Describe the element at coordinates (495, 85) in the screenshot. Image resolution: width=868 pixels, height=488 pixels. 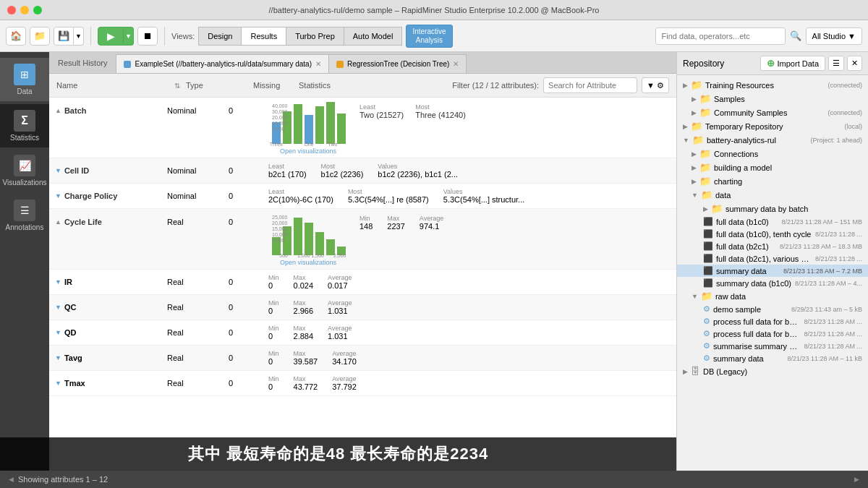
I see `filter-label: Filter (12 / 12 attributes):` at that location.